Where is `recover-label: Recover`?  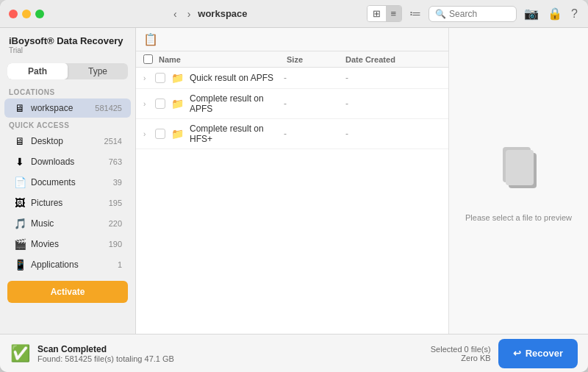
recover-label: Recover is located at coordinates (544, 353).